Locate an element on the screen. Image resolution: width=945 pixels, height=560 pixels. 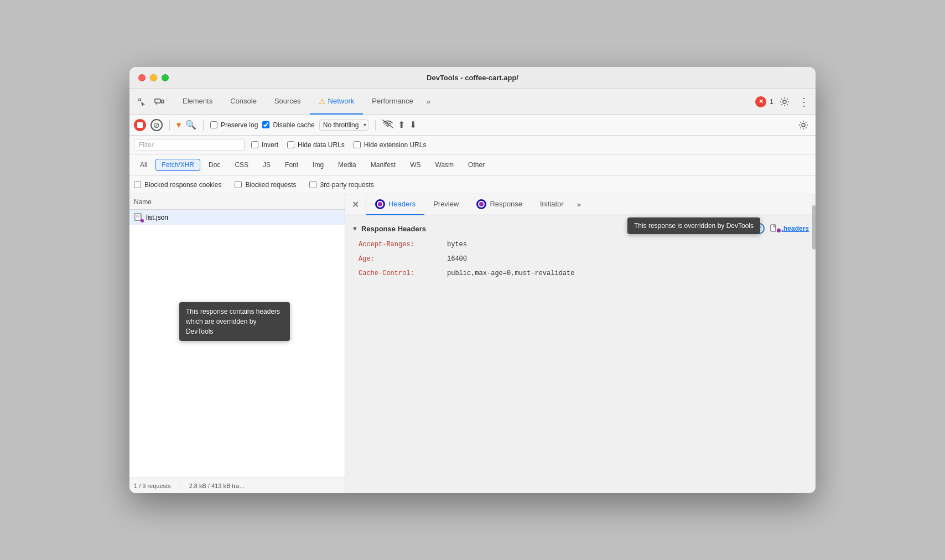
tab-sources: Sources is located at coordinates (288, 102).